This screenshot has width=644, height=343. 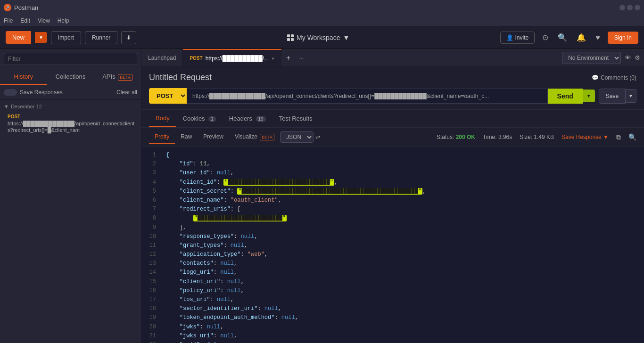 What do you see at coordinates (25, 21) in the screenshot?
I see `menu-edit: Edit` at bounding box center [25, 21].